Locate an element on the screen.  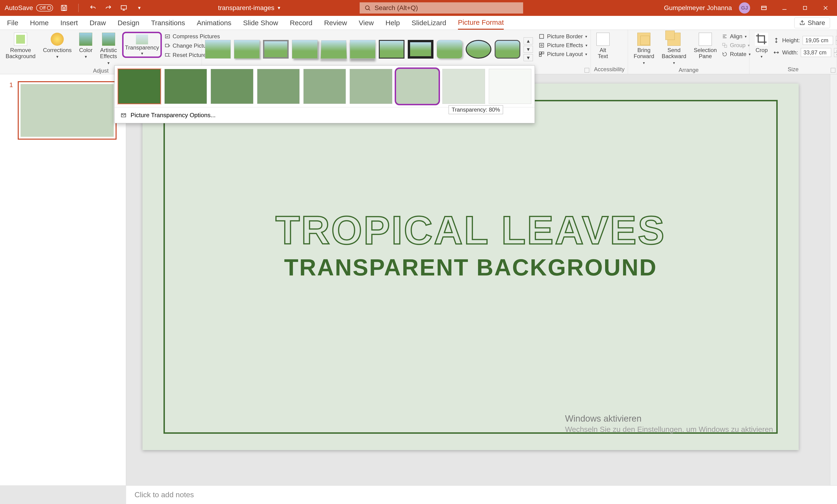
notes-placeholder: Click to add notes is located at coordinates (164, 495).